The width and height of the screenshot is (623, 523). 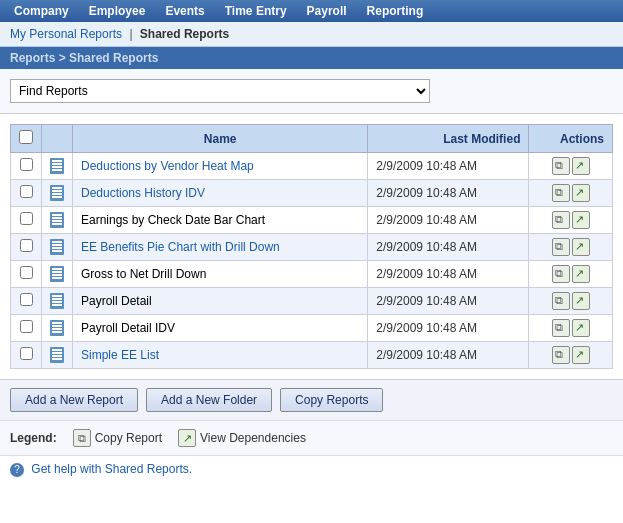 I want to click on personal-reports-link: My Personal Reports, so click(x=66, y=34).